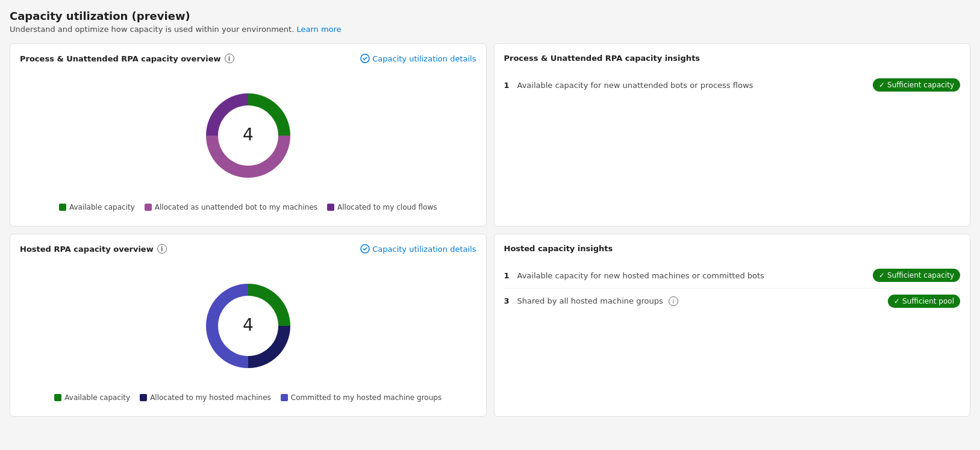  What do you see at coordinates (87, 249) in the screenshot?
I see `hosted-overview-title: Hosted RPA capacity overview` at bounding box center [87, 249].